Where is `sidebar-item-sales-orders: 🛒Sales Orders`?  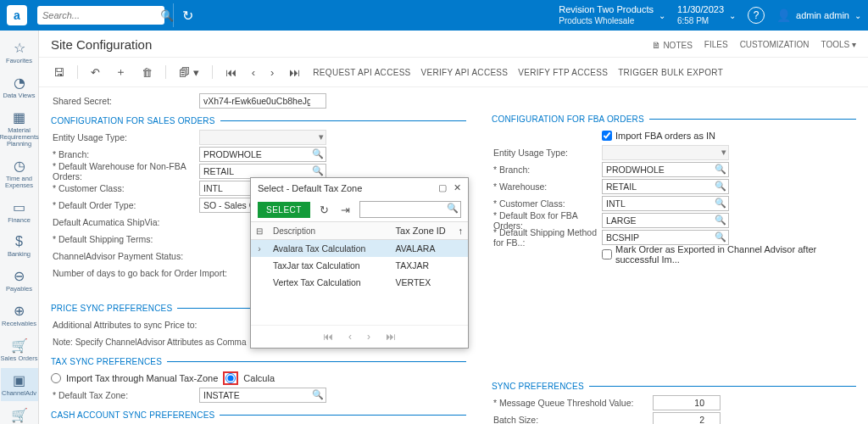
sidebar-item-sales-orders: 🛒Sales Orders is located at coordinates (19, 349).